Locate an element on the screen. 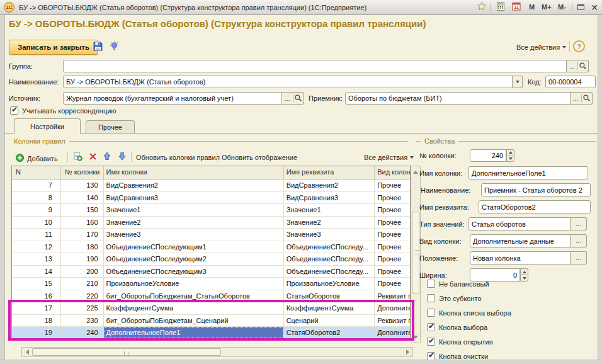  table-row: 8140ВидСравнения3ВидСравнения3Прочее is located at coordinates (211, 198).